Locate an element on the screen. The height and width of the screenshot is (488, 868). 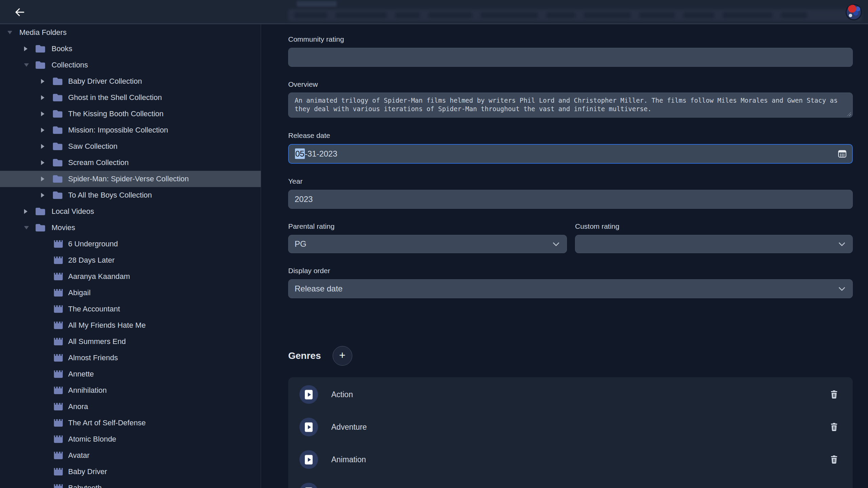
genre-label: Animation is located at coordinates (349, 460).